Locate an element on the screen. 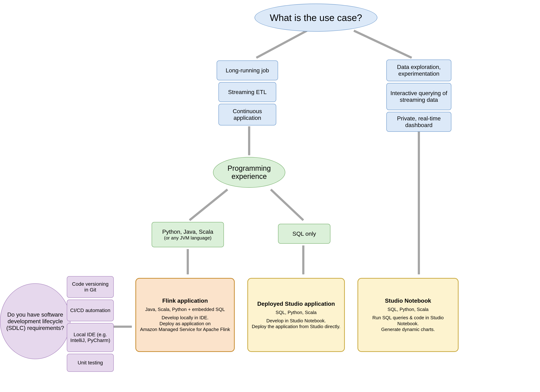  sdlc-question: Do you have software development lifecyc… is located at coordinates (35, 321).